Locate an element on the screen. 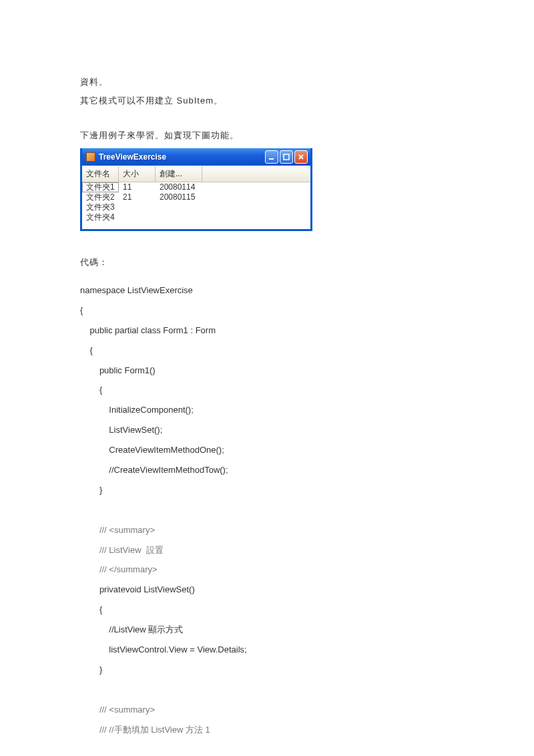 The image size is (534, 756). cell-name: 文件夾2 is located at coordinates (100, 198).